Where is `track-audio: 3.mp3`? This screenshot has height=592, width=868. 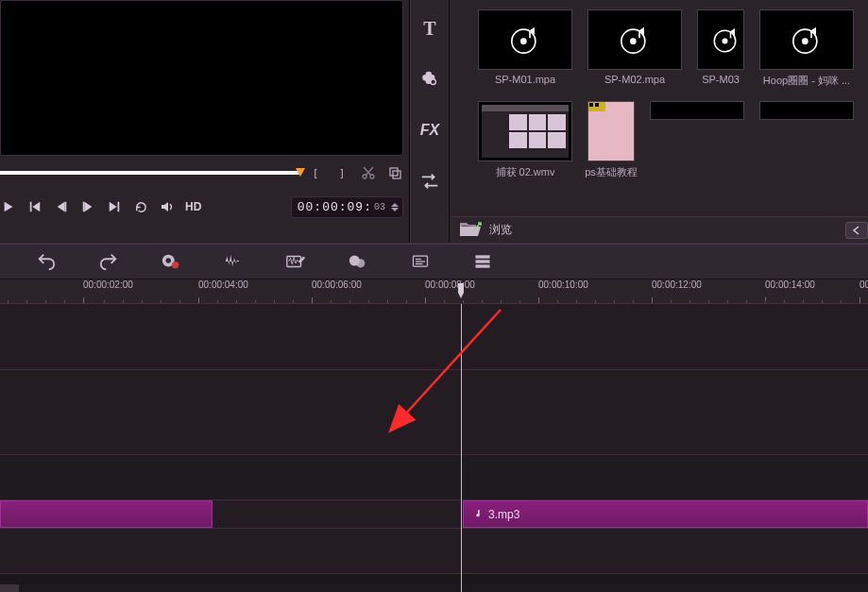 track-audio: 3.mp3 is located at coordinates (434, 515).